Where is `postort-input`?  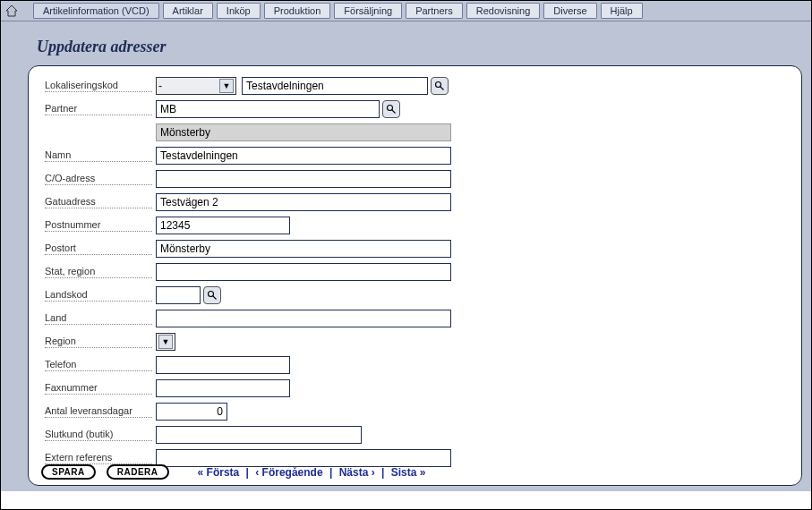 postort-input is located at coordinates (303, 249).